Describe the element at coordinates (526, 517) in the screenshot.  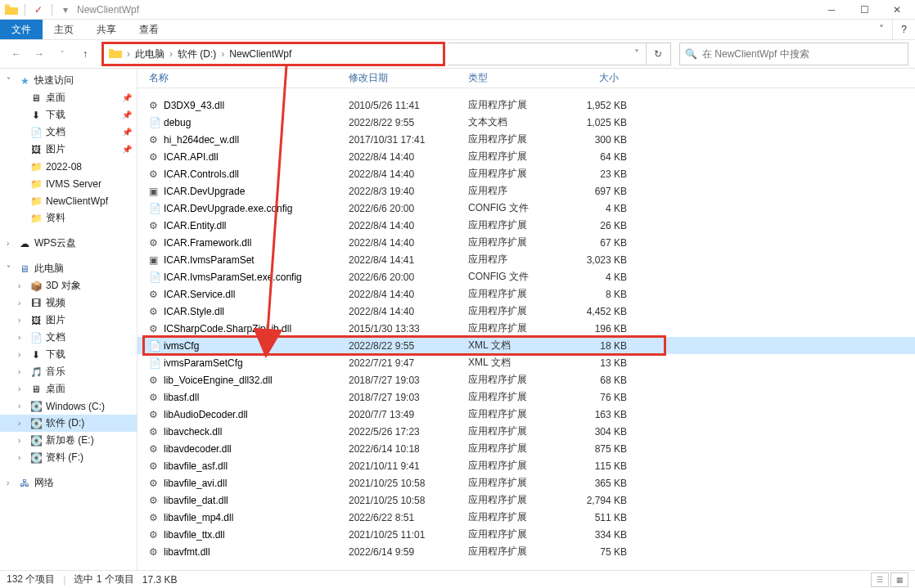
I see `table-row: ⚙libavfile_mp4.dll2022/6/22 8:51应用程序扩展51…` at that location.